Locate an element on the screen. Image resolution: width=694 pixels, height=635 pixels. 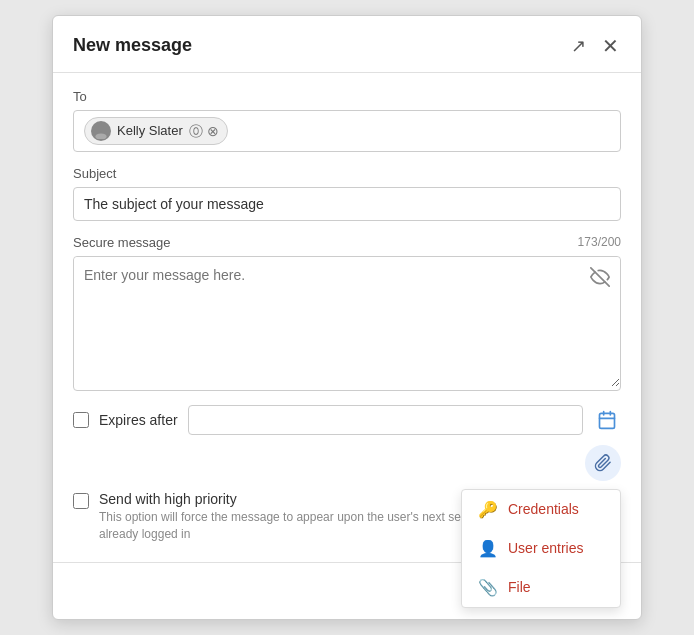
attachment-row: 🔑 Credentials 👤 User entries 📎 File is located at coordinates (347, 463).